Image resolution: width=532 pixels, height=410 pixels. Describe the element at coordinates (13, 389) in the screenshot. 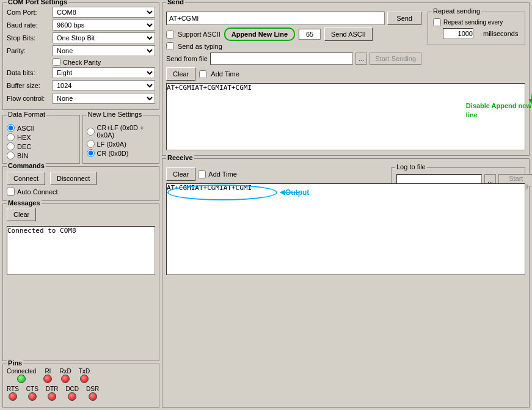

I see `rts-label: RTS` at that location.